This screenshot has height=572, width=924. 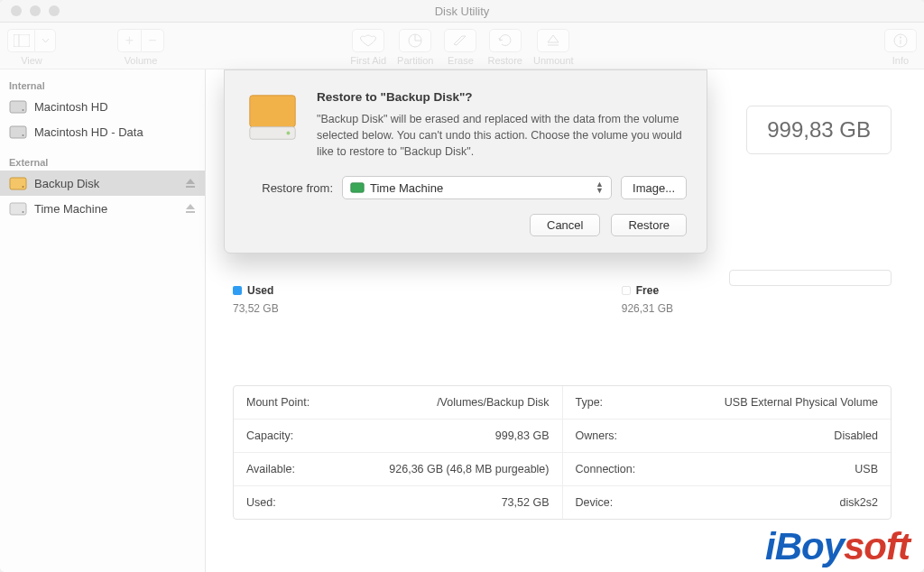 I want to click on restore-button, so click(x=505, y=41).